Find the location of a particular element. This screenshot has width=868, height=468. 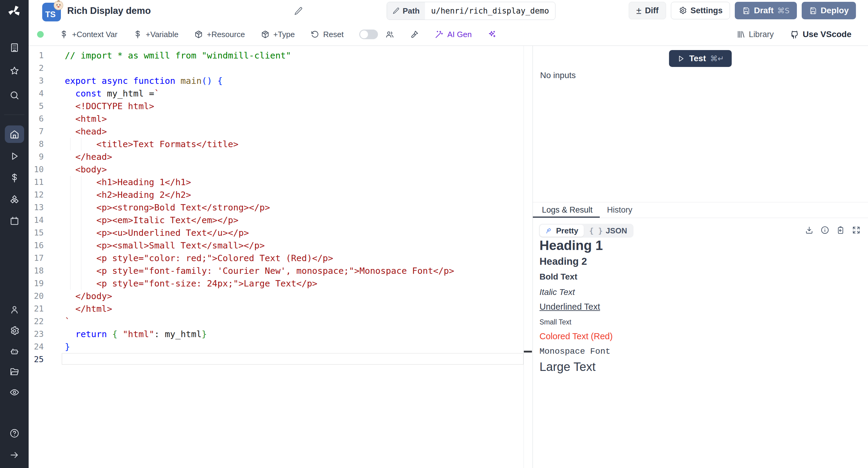

sidebar-item-home is located at coordinates (14, 134).